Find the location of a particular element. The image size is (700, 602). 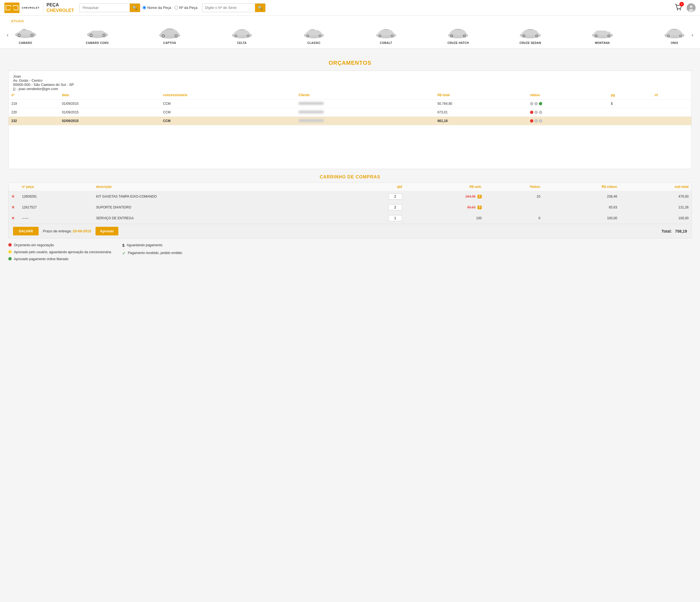

car-item-captiva: CAPTIVA is located at coordinates (170, 35).